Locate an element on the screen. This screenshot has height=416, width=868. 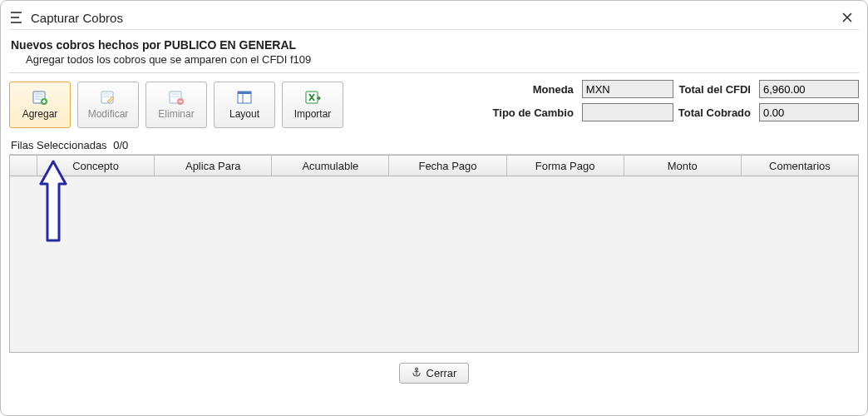
total-cobrado-label: Total Cobrado is located at coordinates (717, 113).